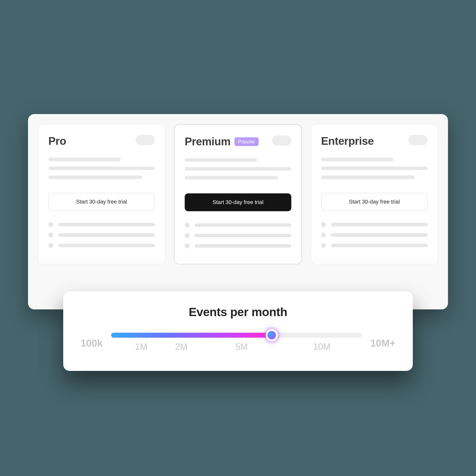 The height and width of the screenshot is (476, 476). Describe the element at coordinates (102, 194) in the screenshot. I see `plan-card-pro: Pro Start 30-day free trial` at that location.